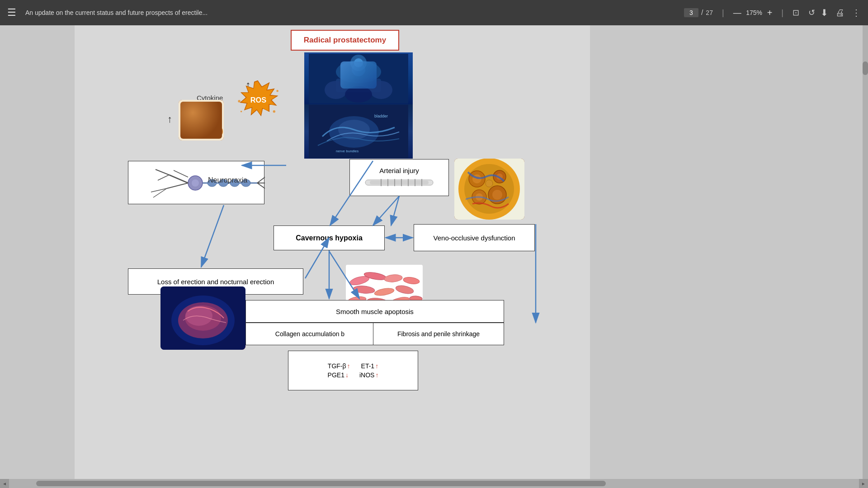 Image resolution: width=868 pixels, height=488 pixels. I want to click on svg-text: ROS, so click(259, 100).